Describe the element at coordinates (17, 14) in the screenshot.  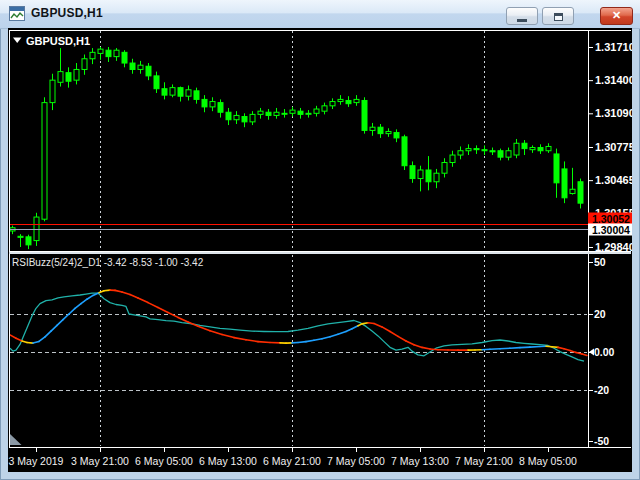
I see `chart-window-icon` at that location.